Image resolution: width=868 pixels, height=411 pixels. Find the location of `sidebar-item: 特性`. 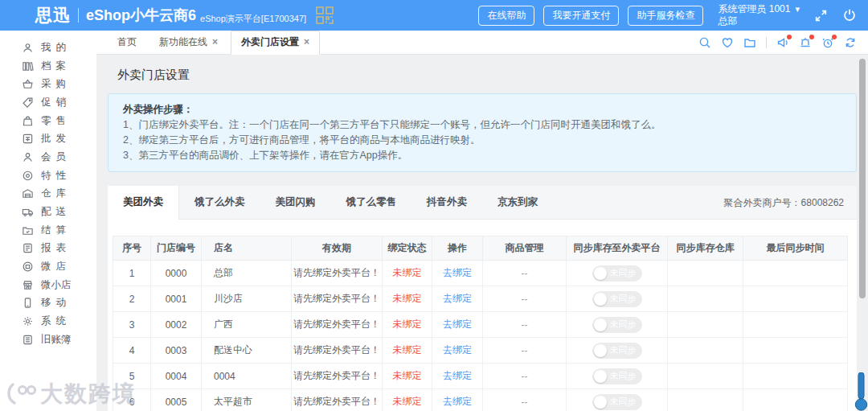

sidebar-item: 特性 is located at coordinates (48, 175).